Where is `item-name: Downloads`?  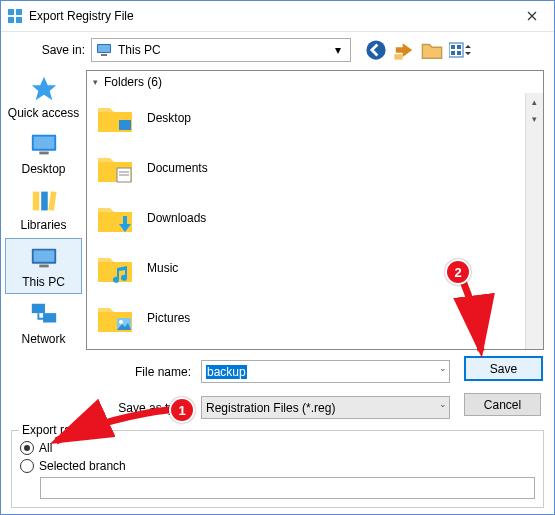 item-name: Downloads is located at coordinates (176, 218).